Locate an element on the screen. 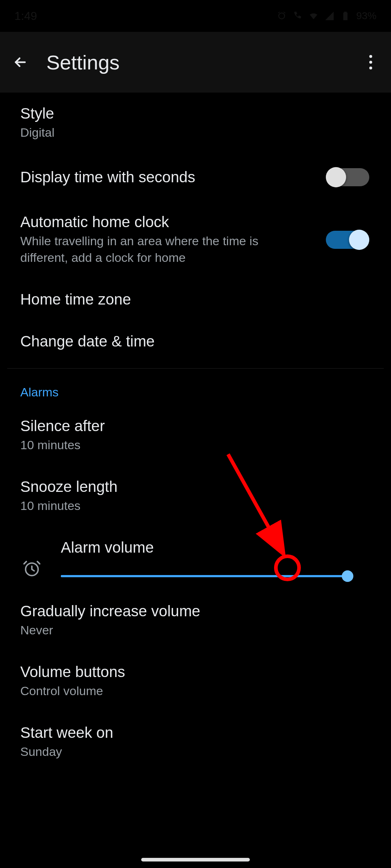 The image size is (391, 868). start-week-on-row: Start week on Sunday is located at coordinates (196, 742).